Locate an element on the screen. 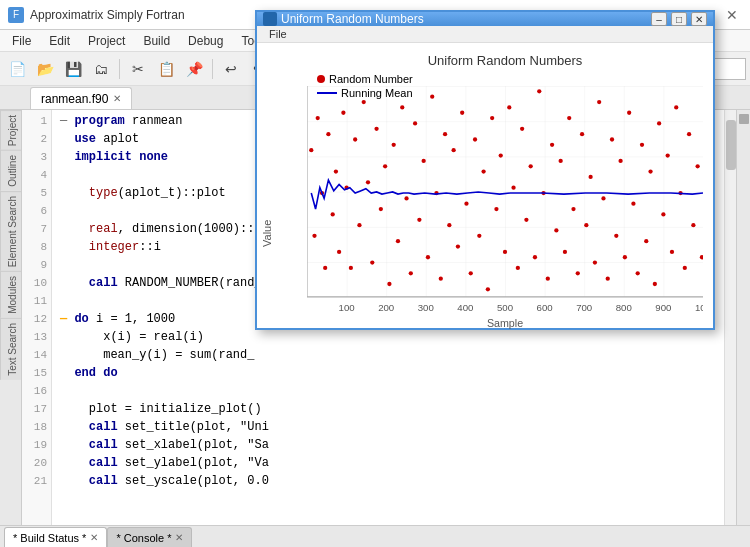  right-sidebar is located at coordinates (743, 318).